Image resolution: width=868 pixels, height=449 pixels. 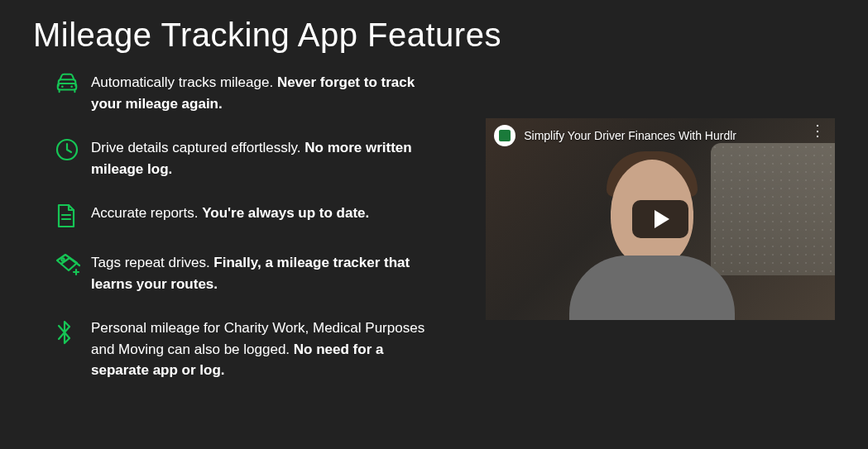 I want to click on feature-item: Drive details captured effortlessly. No …, so click(x=252, y=159).